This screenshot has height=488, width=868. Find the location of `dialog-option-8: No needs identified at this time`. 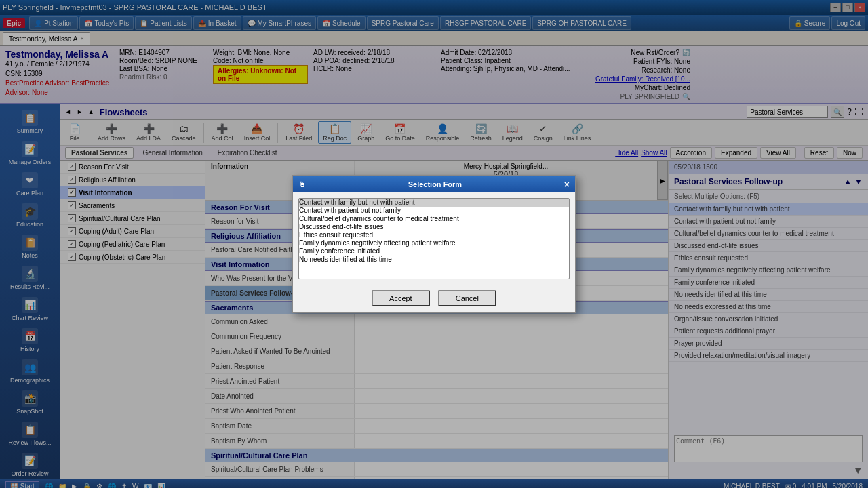

dialog-option-8: No needs identified at this time is located at coordinates (434, 260).